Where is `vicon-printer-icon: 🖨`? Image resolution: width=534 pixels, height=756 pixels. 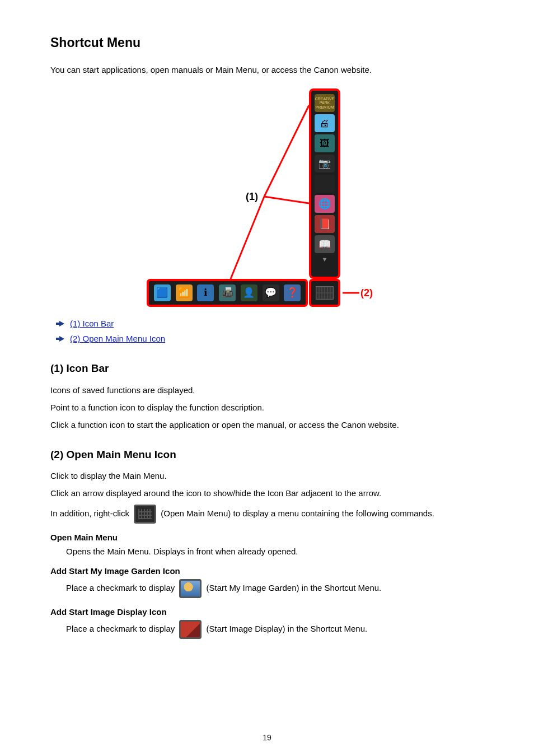 vicon-printer-icon: 🖨 is located at coordinates (325, 123).